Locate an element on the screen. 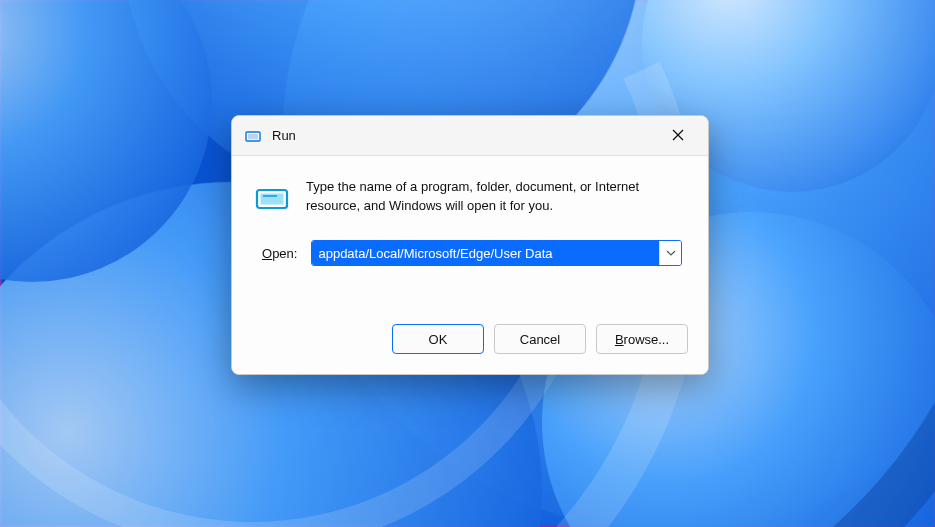  run-titlebar-icon is located at coordinates (253, 136).